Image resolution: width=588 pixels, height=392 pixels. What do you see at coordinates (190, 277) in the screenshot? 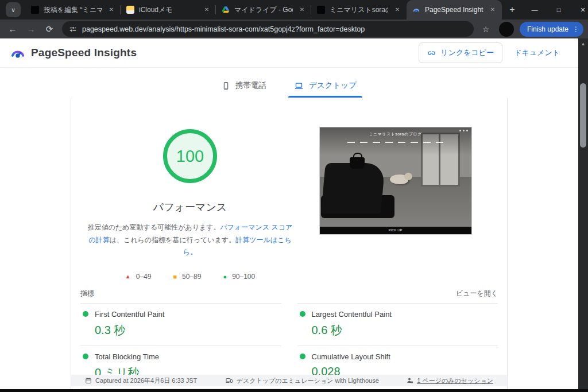
I see `score-legend: ▲ 0–49 ■ 50–89 ● 90–100` at bounding box center [190, 277].